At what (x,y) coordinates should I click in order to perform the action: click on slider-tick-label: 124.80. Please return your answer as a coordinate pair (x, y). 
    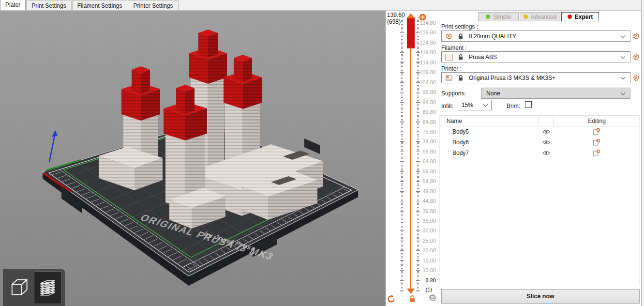
    Looking at the image, I should click on (425, 43).